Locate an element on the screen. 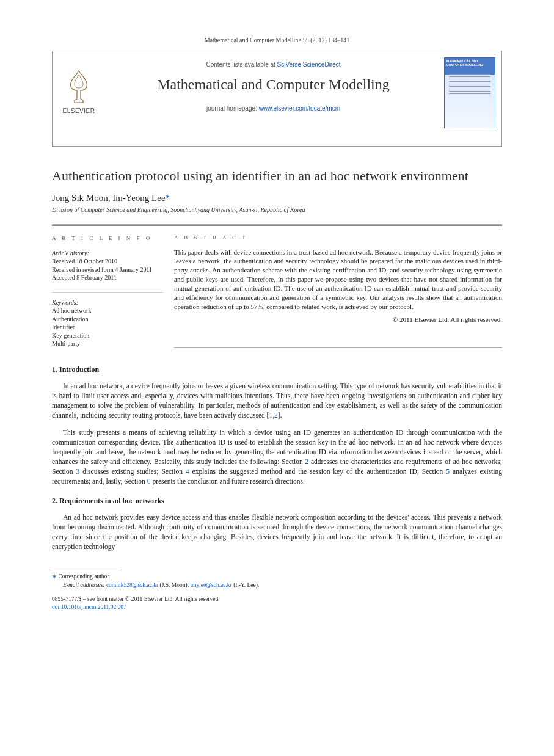 This screenshot has height=756, width=554. publisher-logo-block: ELSEVIER is located at coordinates (79, 92).